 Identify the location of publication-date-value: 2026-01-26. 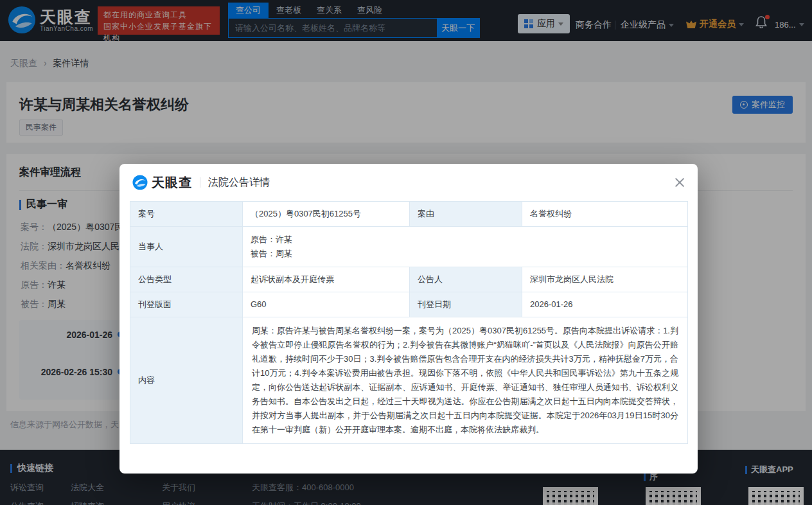
(605, 305).